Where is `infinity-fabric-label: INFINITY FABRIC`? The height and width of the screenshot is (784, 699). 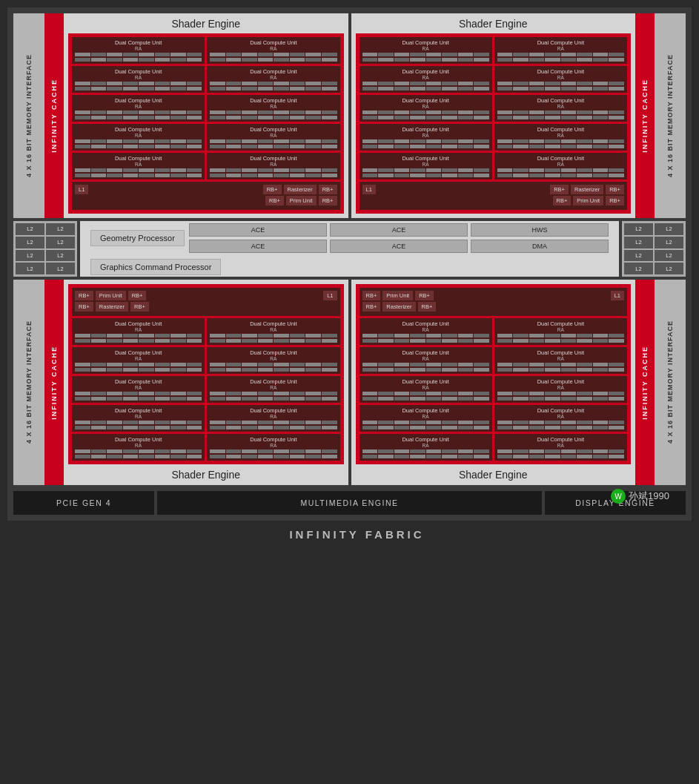 infinity-fabric-label: INFINITY FABRIC is located at coordinates (357, 534).